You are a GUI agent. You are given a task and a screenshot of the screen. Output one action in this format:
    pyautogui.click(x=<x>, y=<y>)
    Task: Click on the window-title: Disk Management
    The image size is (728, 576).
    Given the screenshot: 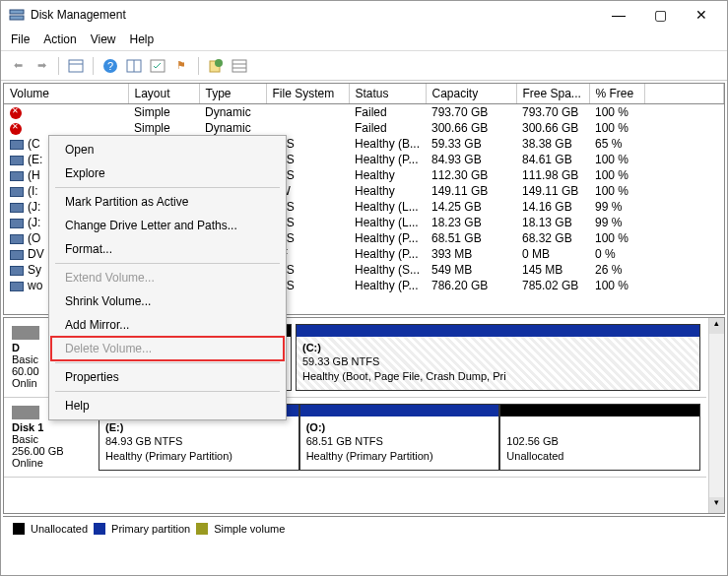 What is the action you would take?
    pyautogui.click(x=317, y=15)
    